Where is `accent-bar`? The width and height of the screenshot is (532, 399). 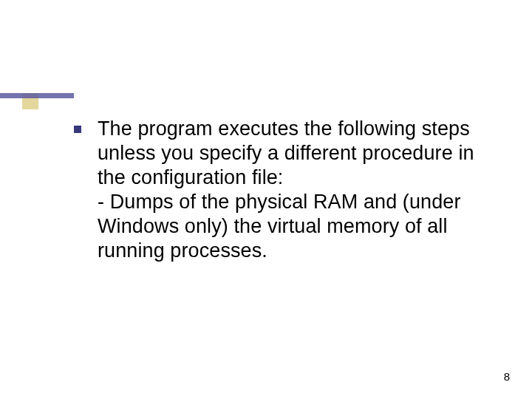
accent-bar is located at coordinates (37, 96).